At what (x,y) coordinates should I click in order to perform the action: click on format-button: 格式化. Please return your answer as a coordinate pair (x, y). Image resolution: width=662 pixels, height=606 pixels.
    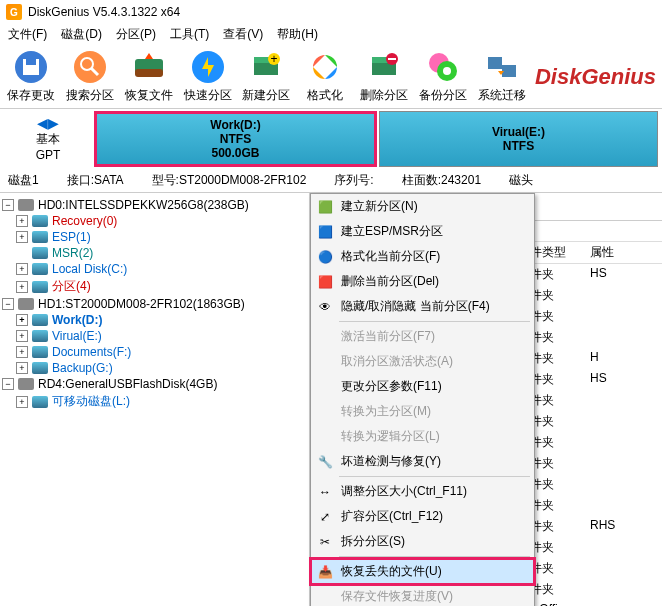
    Looking at the image, I should click on (326, 76).